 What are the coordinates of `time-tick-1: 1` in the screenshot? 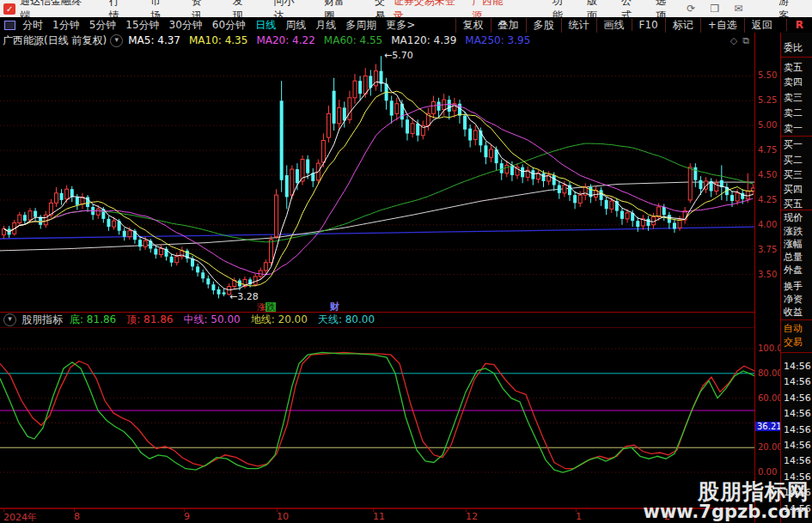 It's located at (579, 517).